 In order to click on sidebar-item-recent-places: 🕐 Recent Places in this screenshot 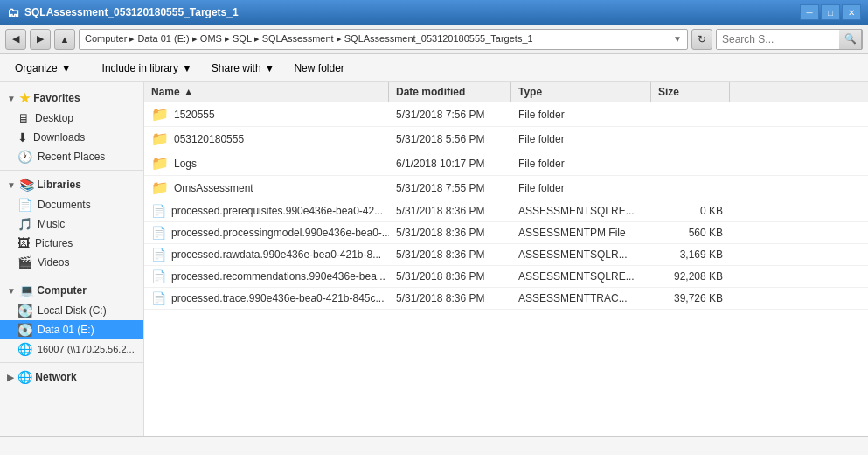, I will do `click(72, 157)`.